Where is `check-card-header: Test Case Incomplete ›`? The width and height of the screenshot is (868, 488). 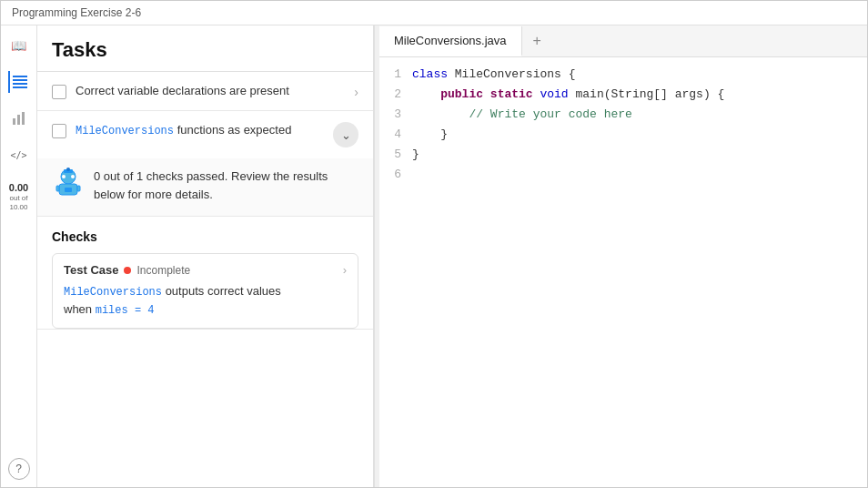 check-card-header: Test Case Incomplete › is located at coordinates (206, 269).